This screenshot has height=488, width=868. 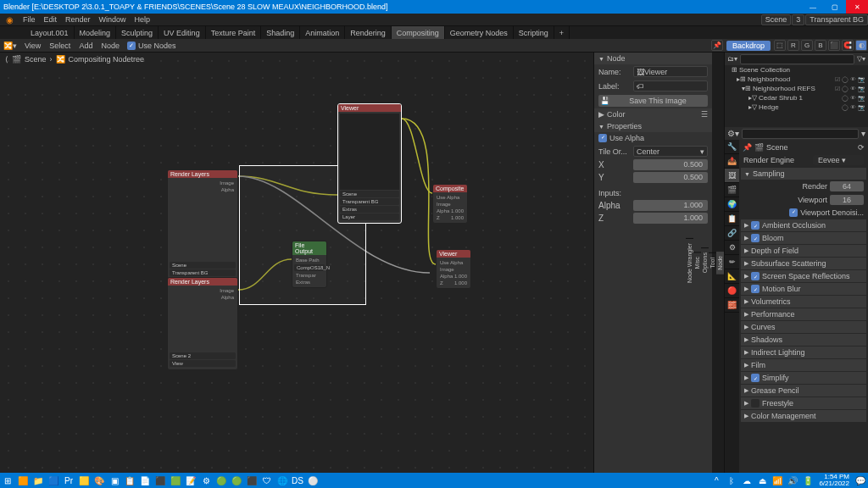 What do you see at coordinates (861, 46) in the screenshot?
I see `overlay-icon: ◐` at bounding box center [861, 46].